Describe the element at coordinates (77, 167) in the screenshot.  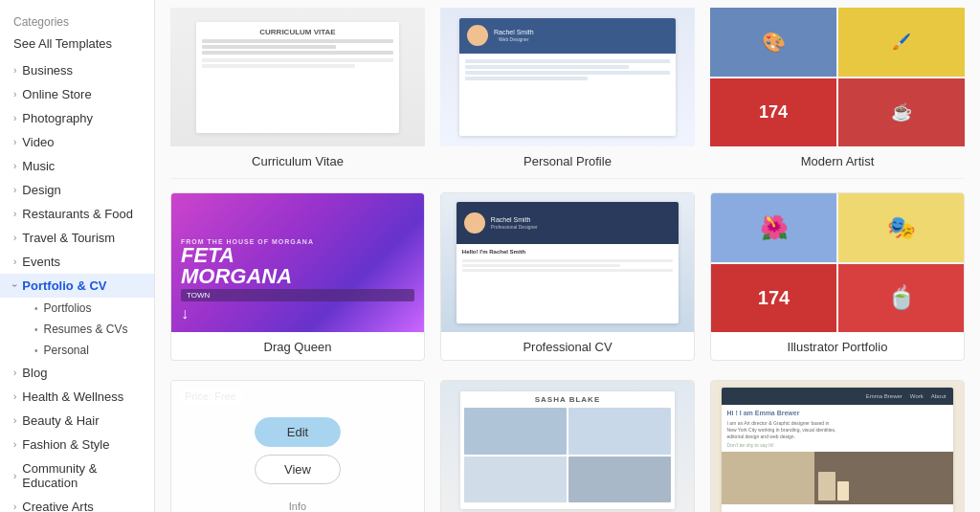
I see `sidebar-item-music: › Music` at that location.